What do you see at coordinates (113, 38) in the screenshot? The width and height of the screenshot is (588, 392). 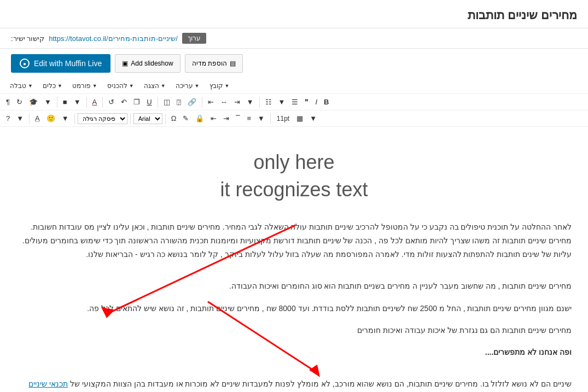 I see `link-value: https://totavot.co.il/שיניים-תותבות-מחיר…` at bounding box center [113, 38].